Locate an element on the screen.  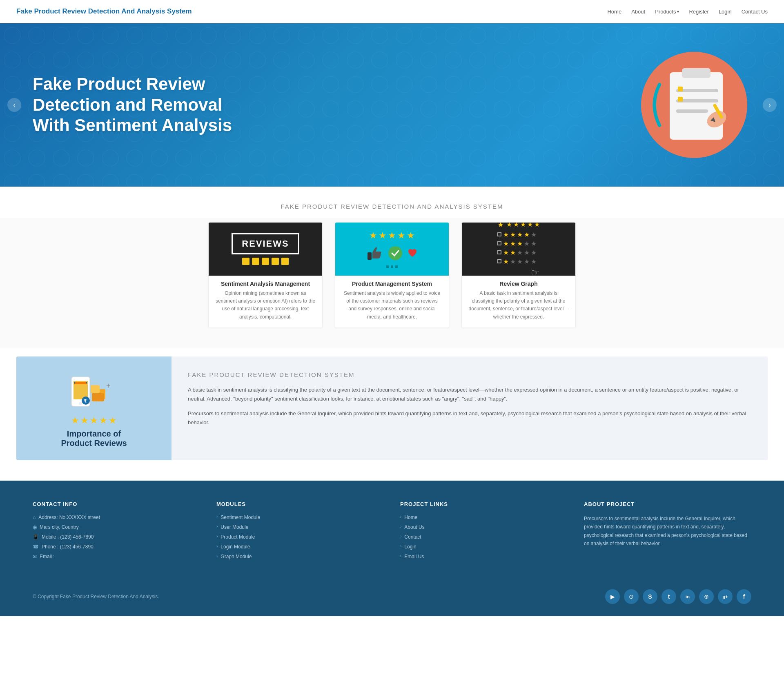
hero-title: Fake Product Review Detection and Remova… is located at coordinates (147, 105).